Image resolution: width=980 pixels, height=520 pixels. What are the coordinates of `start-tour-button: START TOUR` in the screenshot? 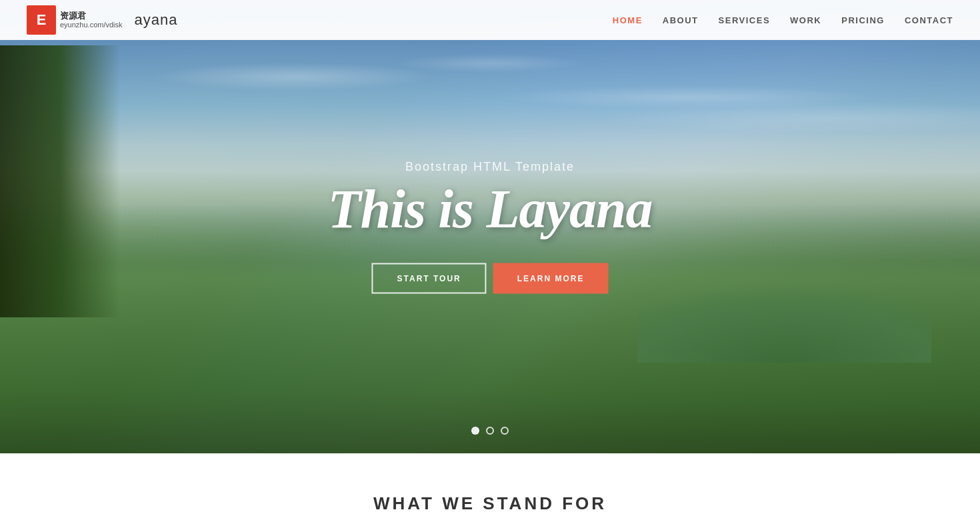 It's located at (429, 279).